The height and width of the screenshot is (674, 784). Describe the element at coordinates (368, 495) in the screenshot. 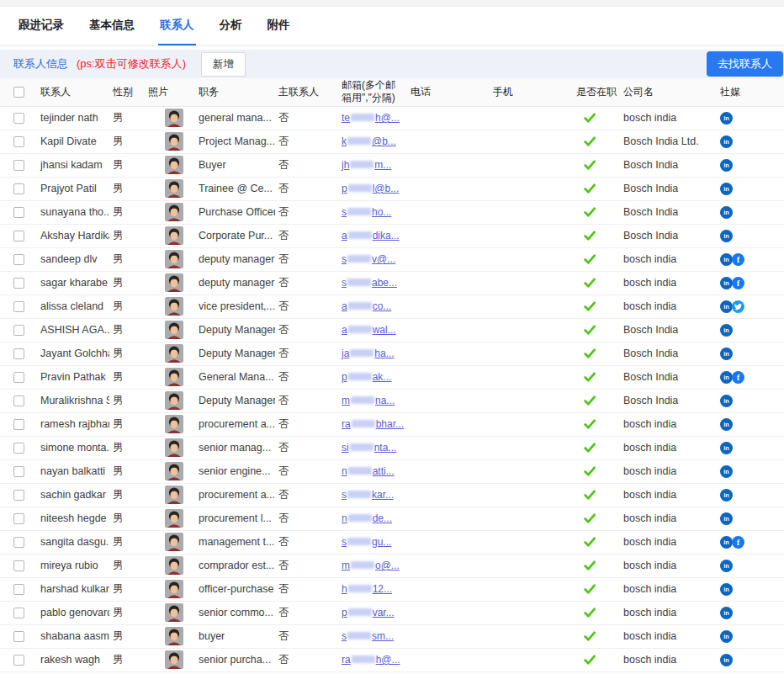

I see `email-link: skar...` at that location.